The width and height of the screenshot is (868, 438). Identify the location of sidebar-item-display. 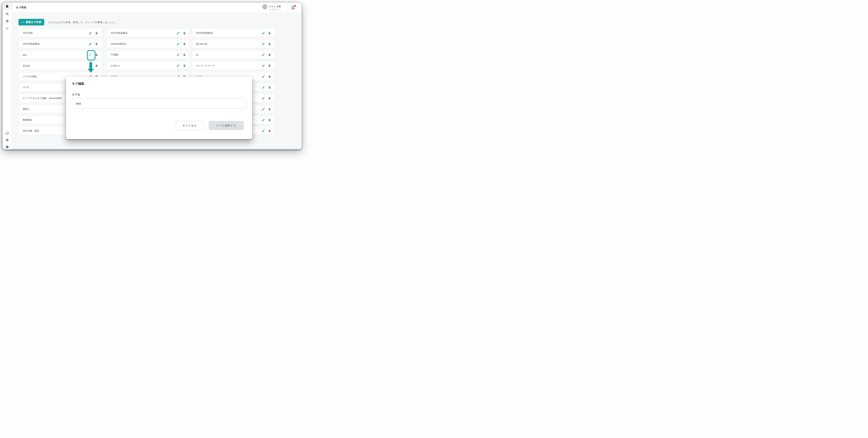
(7, 133).